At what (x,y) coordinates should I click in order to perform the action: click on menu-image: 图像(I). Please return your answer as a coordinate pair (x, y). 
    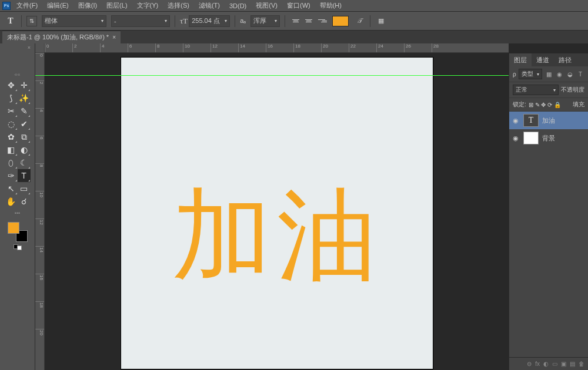
    Looking at the image, I should click on (88, 6).